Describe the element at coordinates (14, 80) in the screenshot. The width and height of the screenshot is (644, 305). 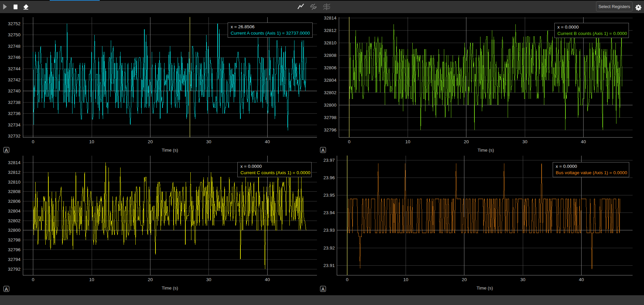
I see `svg-text: 32742` at that location.